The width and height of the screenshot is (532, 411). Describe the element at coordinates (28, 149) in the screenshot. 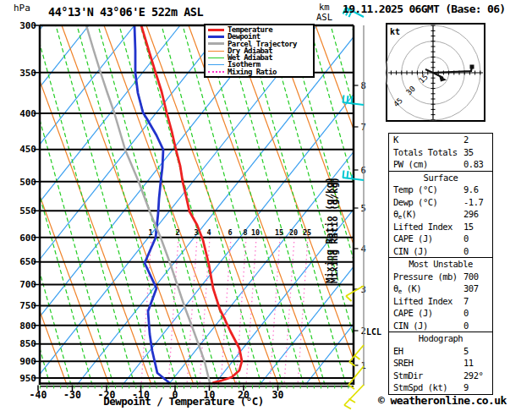

I see `pressure-label: 450` at that location.